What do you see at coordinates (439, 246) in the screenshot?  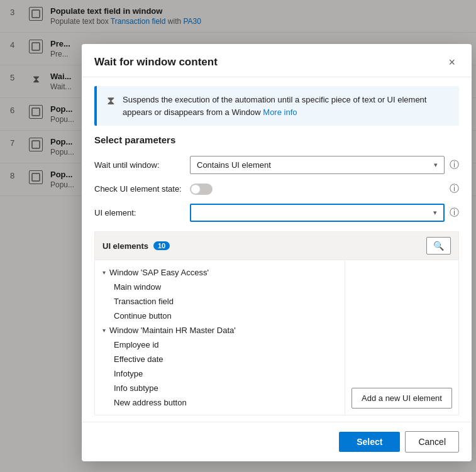 I see `search-icon: 🔍` at bounding box center [439, 246].